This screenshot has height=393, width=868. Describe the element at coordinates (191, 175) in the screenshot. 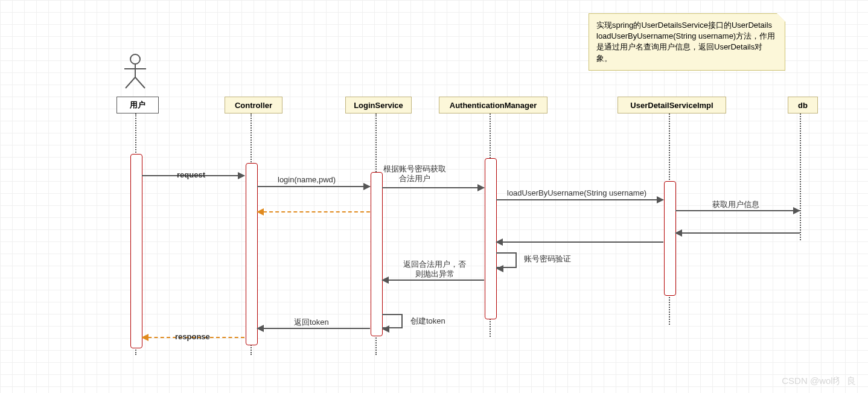

I see `msg-request-label: request` at that location.